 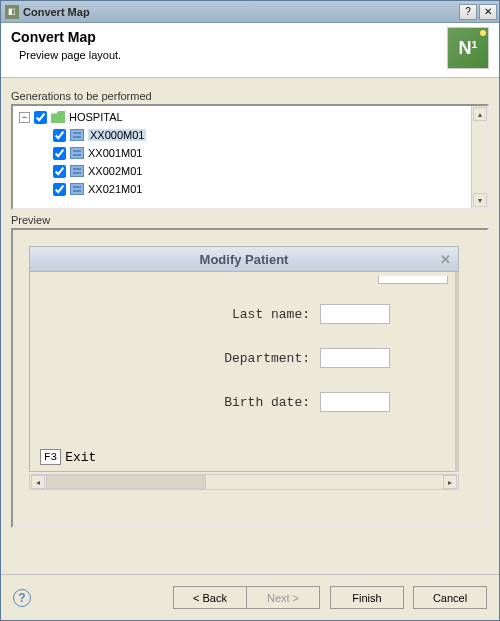 What do you see at coordinates (244, 482) in the screenshot?
I see `scroll-track` at bounding box center [244, 482].